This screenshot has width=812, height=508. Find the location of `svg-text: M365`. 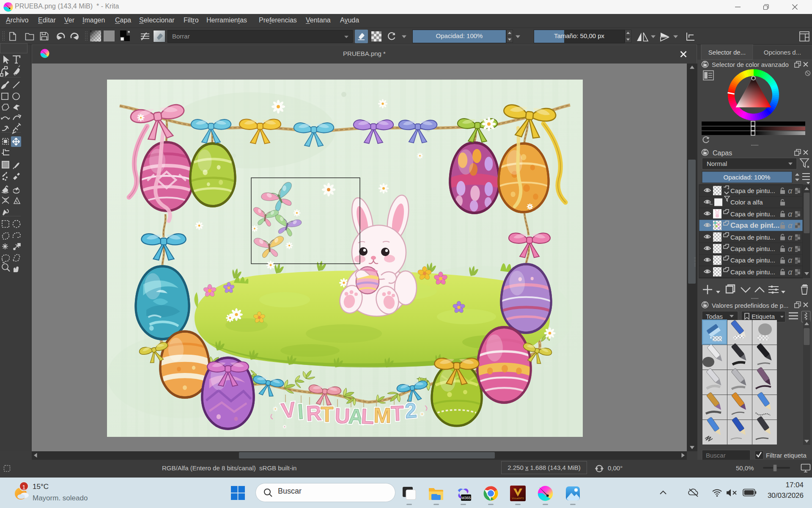

svg-text: M365 is located at coordinates (466, 498).